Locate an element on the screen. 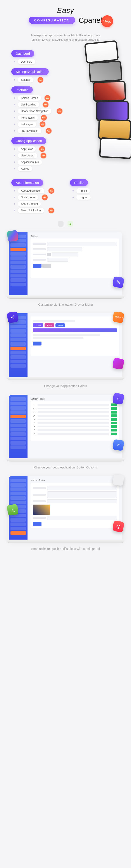 The height and width of the screenshot is (868, 131). item-chip: Settings is located at coordinates (26, 80).